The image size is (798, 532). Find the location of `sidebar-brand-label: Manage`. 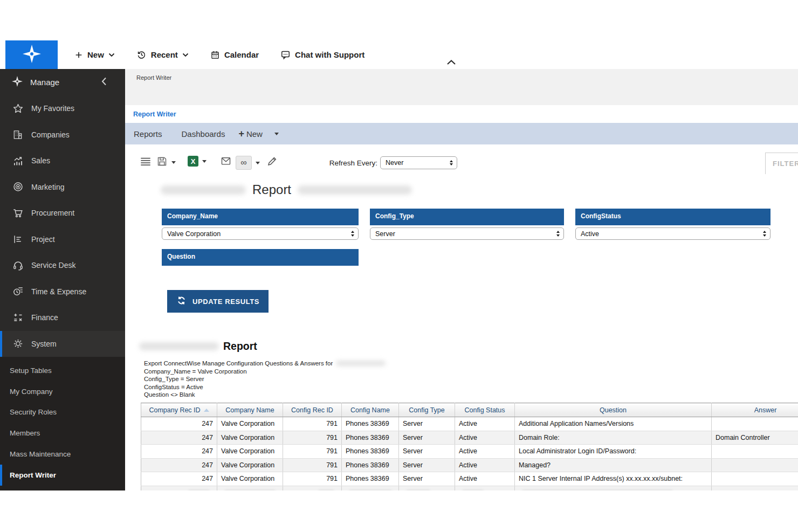

sidebar-brand-label: Manage is located at coordinates (45, 82).